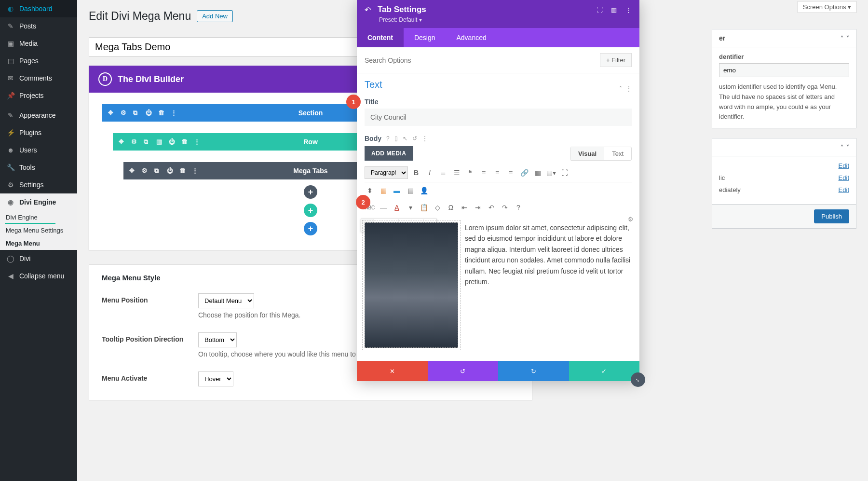 Image resolution: width=868 pixels, height=481 pixels. What do you see at coordinates (430, 173) in the screenshot?
I see `italic-icon: I` at bounding box center [430, 173].